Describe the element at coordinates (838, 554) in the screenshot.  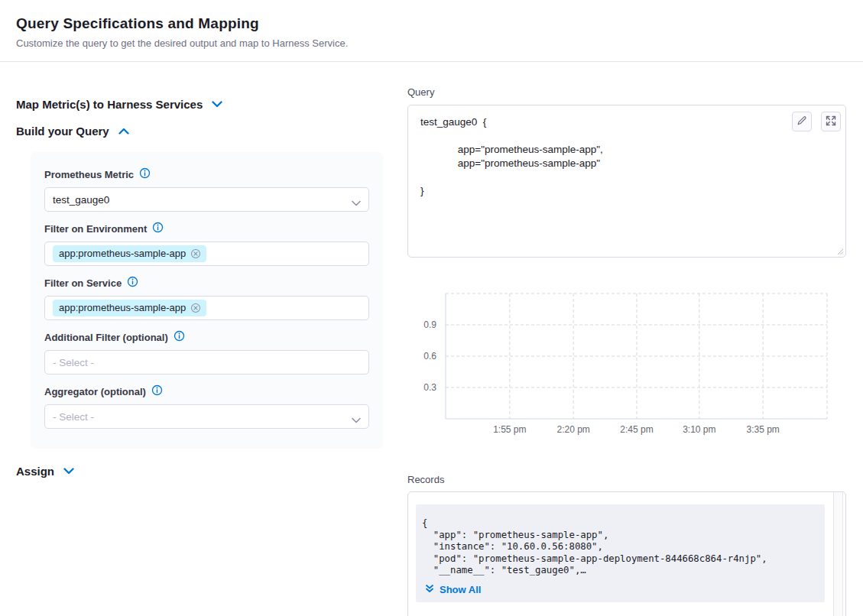
I see `records-scrollbar` at that location.